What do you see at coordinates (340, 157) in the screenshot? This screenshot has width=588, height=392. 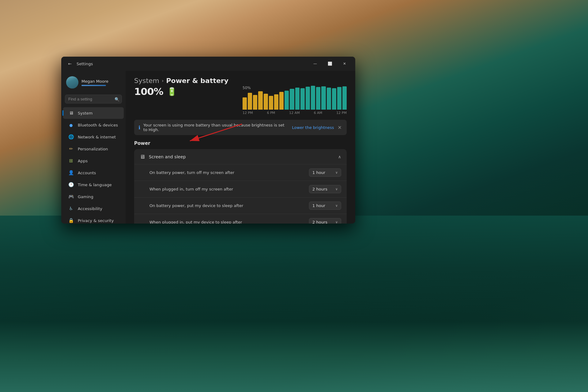 I see `screen-sleep-chevron: ∧` at bounding box center [340, 157].